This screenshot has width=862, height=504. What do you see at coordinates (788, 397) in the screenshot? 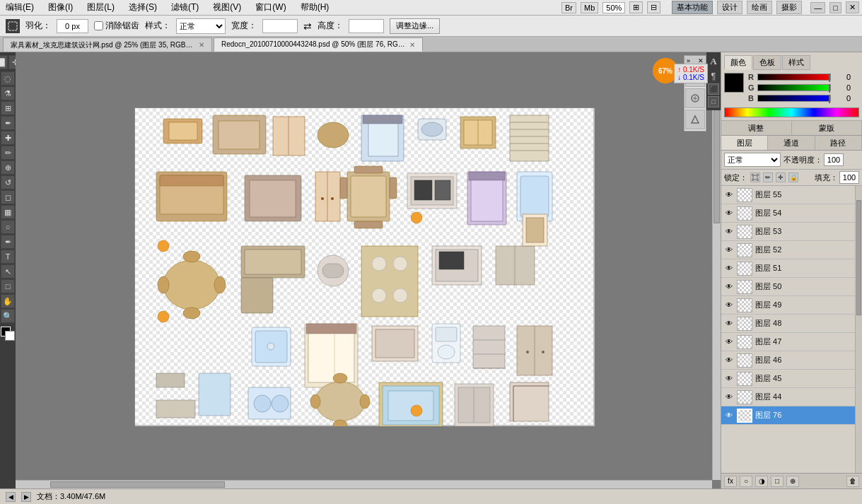
I see `layer-item-11: 👁图层 44` at bounding box center [788, 397].